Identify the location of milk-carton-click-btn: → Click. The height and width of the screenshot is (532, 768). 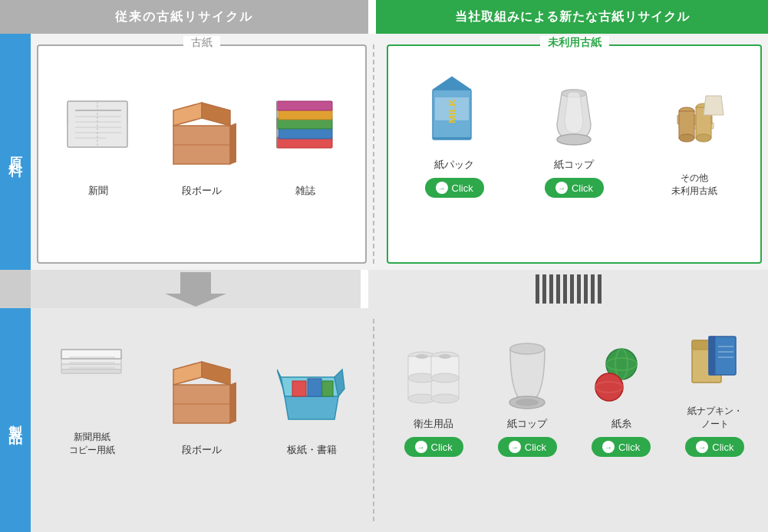
(454, 188).